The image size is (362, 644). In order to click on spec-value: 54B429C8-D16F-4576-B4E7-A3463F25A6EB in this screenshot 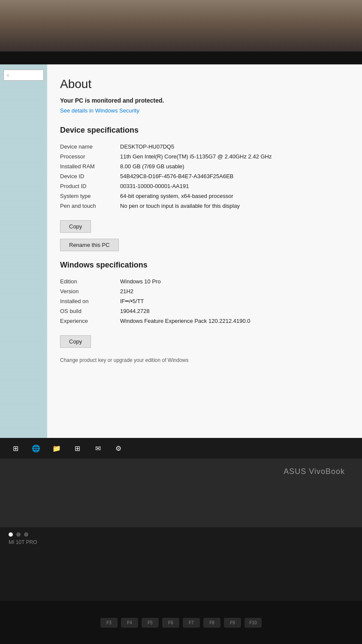, I will do `click(232, 176)`.